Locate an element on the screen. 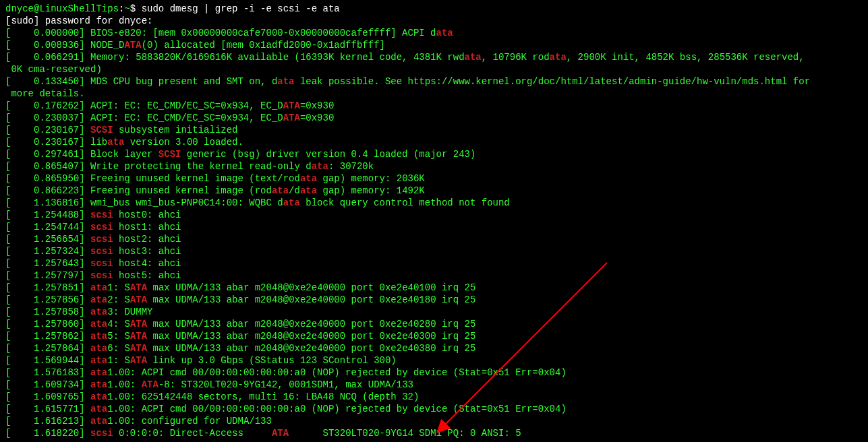 The image size is (868, 442). output-line: [ 1.576183] ata1.00: ACPI cmd 00/00:00:0… is located at coordinates (434, 373).